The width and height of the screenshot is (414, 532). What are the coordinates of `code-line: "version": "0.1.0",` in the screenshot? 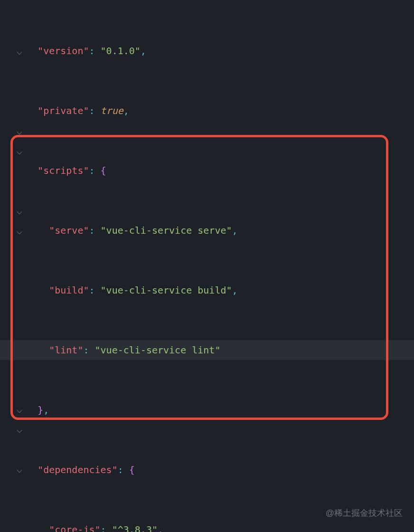 It's located at (220, 51).